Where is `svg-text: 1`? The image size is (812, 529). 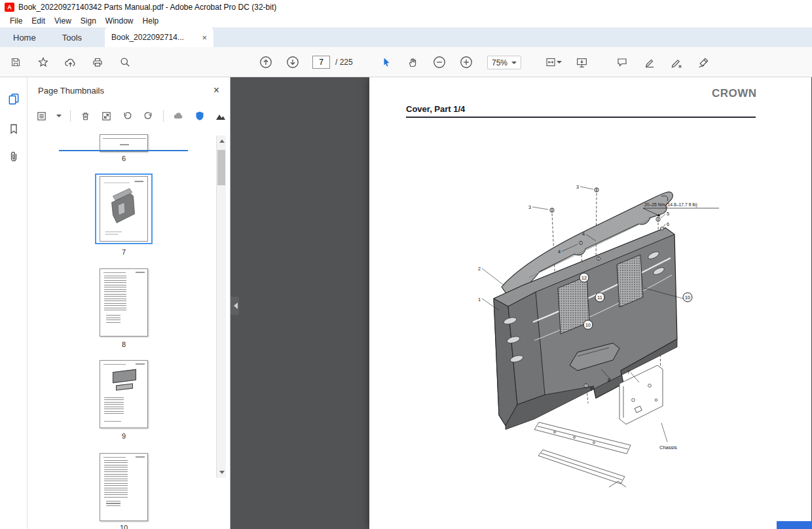
svg-text: 1 is located at coordinates (479, 300).